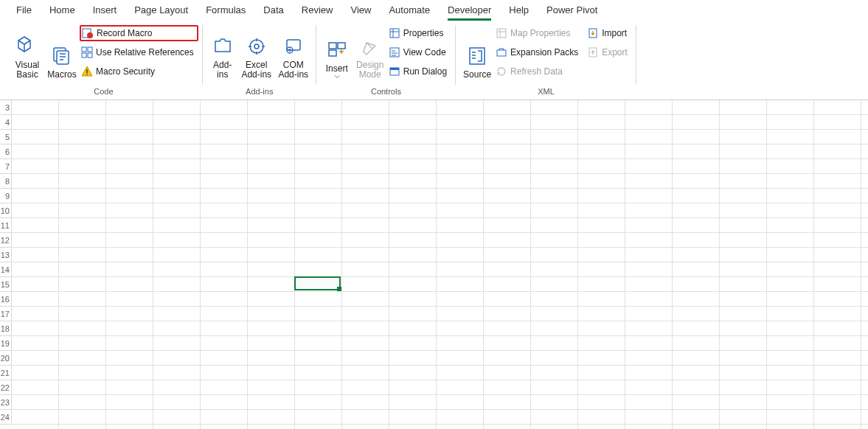 The width and height of the screenshot is (868, 429). I want to click on import-icon, so click(593, 33).